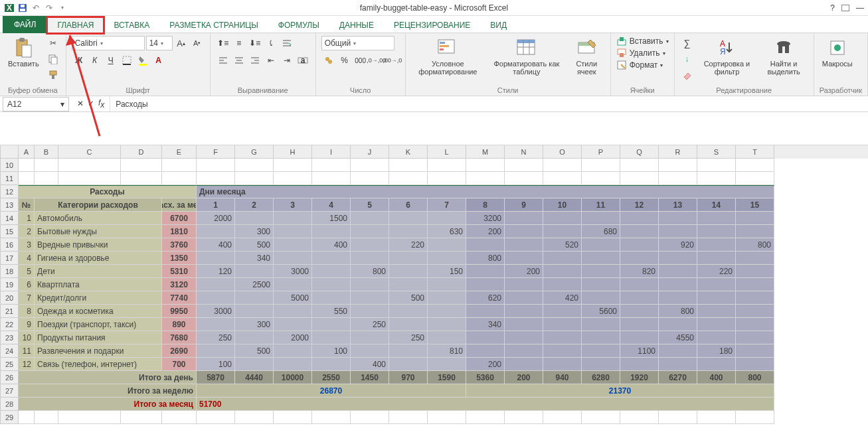  Describe the element at coordinates (358, 43) in the screenshot. I see `number-format-combo: Общий▾` at that location.